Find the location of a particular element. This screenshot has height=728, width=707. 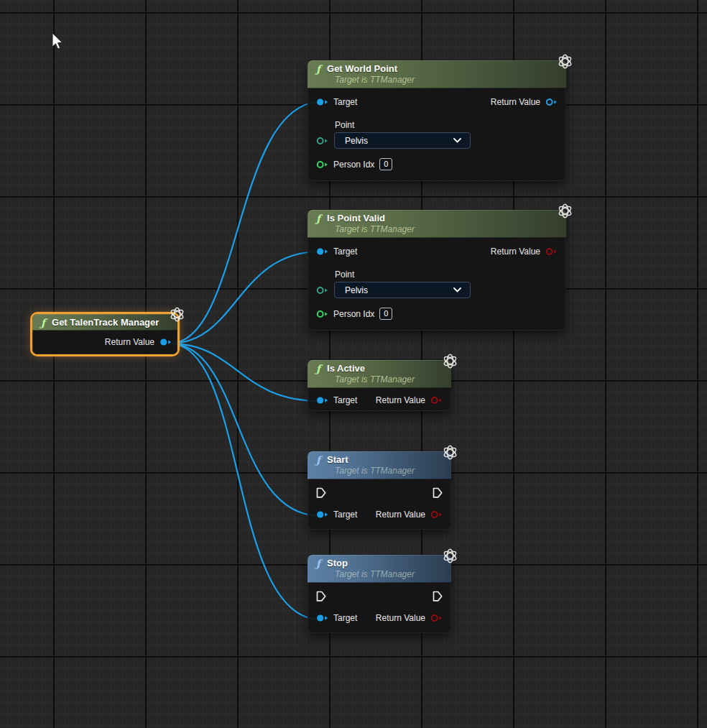

wire-manager-to-stop is located at coordinates (245, 482).